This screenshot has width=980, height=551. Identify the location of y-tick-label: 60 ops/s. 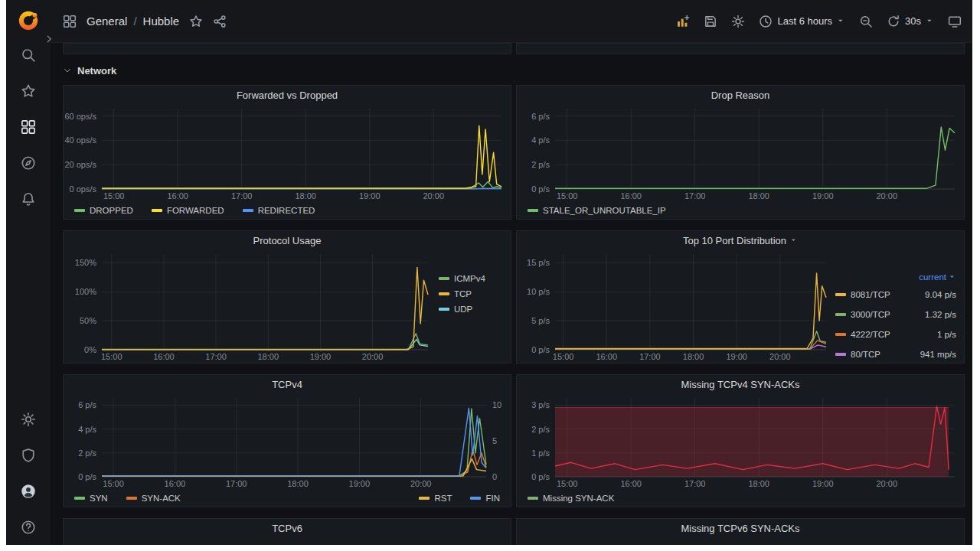
(80, 116).